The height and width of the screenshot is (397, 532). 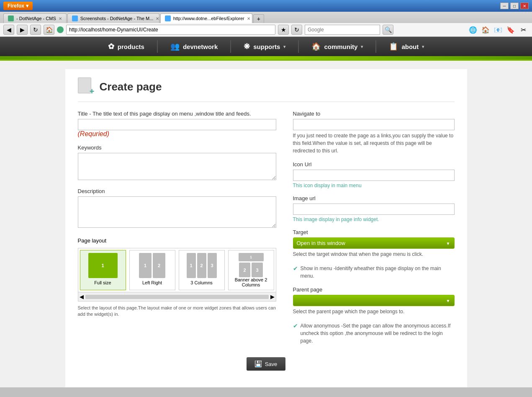 I want to click on parent-page-select, so click(x=374, y=301).